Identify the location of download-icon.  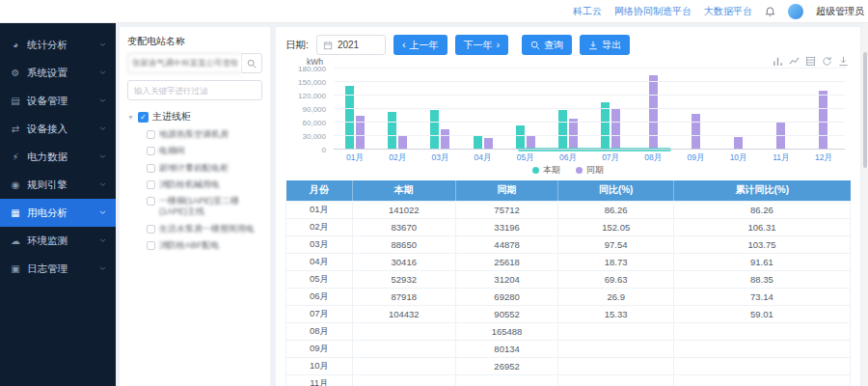
(593, 45).